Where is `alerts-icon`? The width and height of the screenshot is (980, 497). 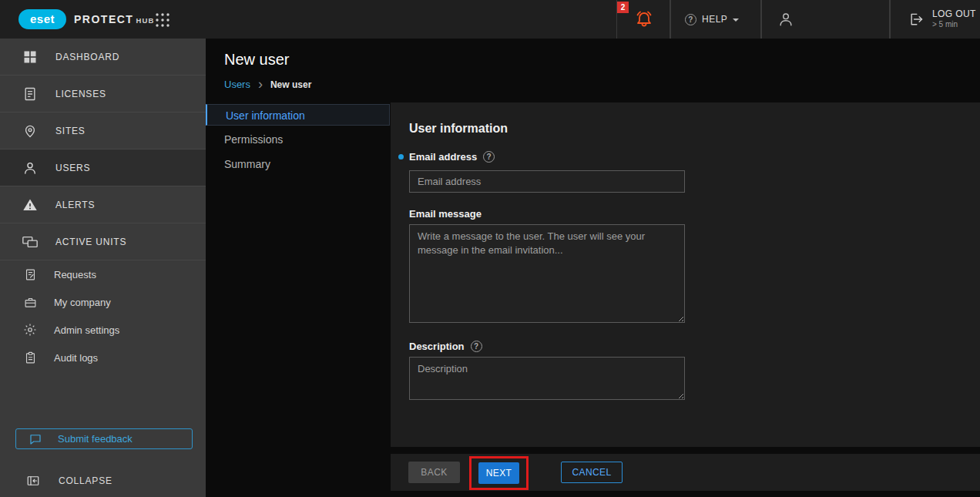
alerts-icon is located at coordinates (30, 205).